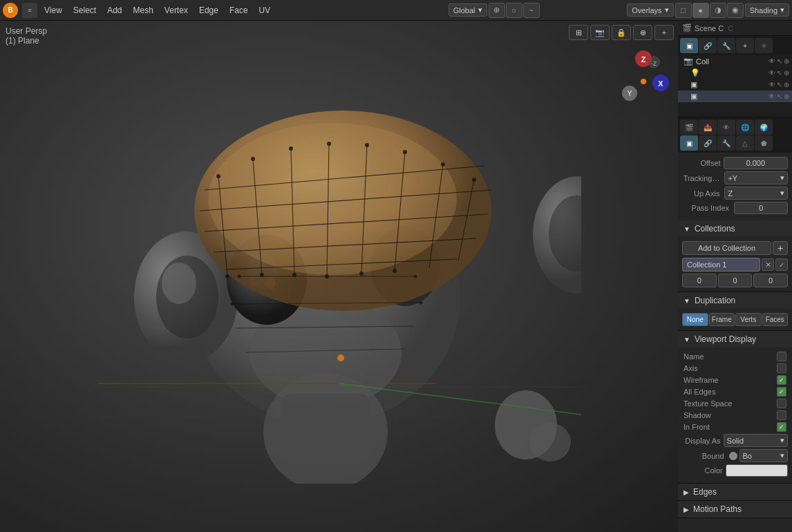 This screenshot has width=792, height=532. Describe the element at coordinates (735, 281) in the screenshot. I see `collection1-val-y: 0` at that location.